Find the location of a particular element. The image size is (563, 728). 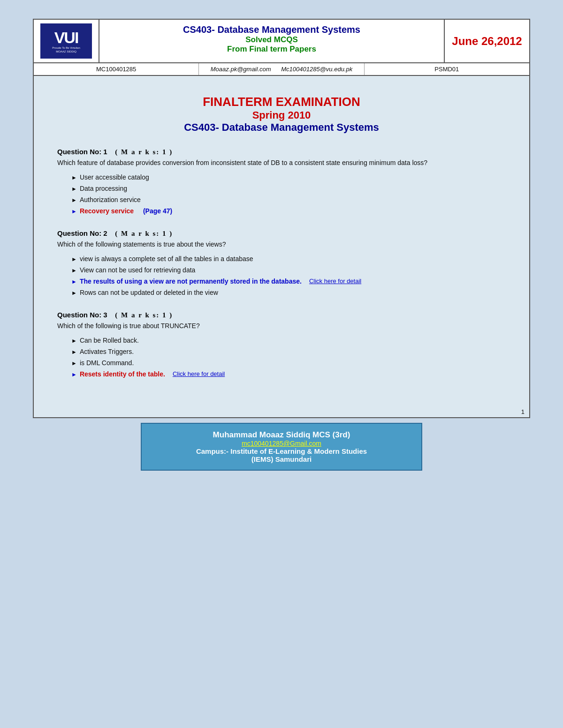

click-here-detail-q2: Click here for detail is located at coordinates (335, 281).